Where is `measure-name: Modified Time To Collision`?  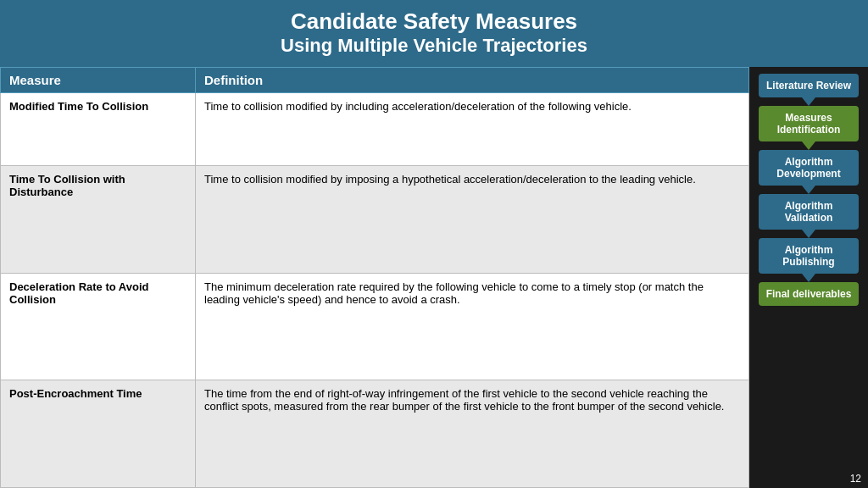
measure-name: Modified Time To Collision is located at coordinates (79, 107).